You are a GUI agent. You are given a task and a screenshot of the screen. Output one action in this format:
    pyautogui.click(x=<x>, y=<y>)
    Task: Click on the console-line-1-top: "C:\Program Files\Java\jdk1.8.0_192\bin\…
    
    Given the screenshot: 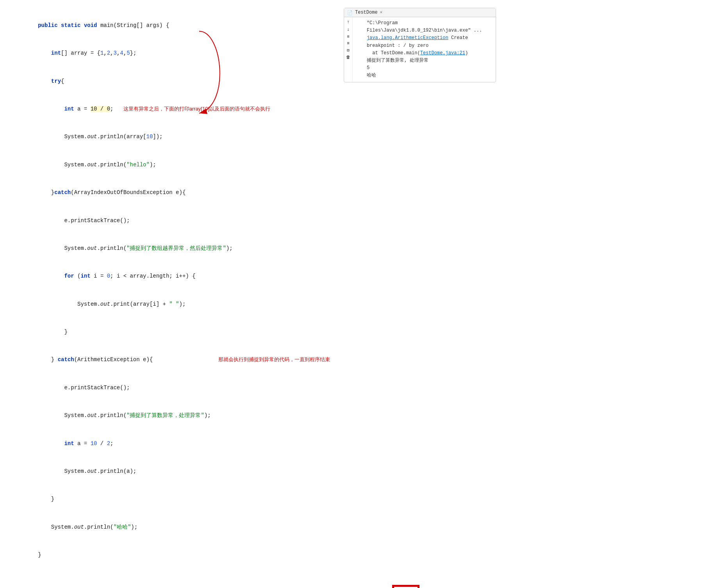 What is the action you would take?
    pyautogui.click(x=430, y=27)
    